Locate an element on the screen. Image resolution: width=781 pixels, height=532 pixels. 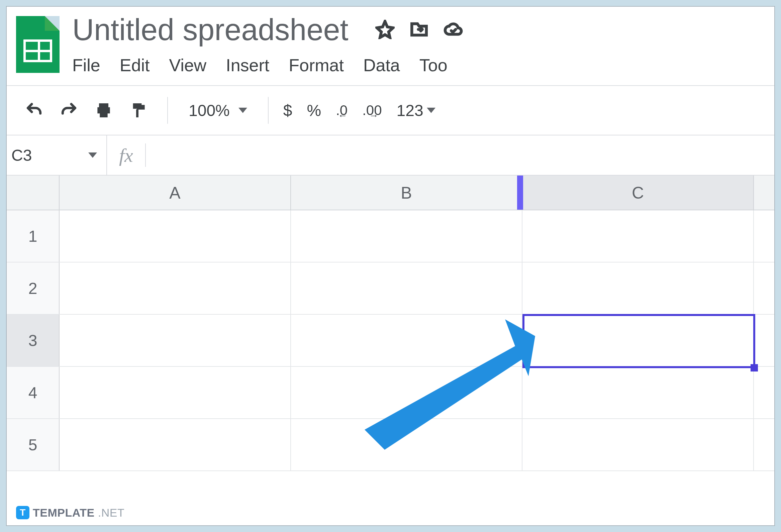
column-header-b: B is located at coordinates (407, 193).